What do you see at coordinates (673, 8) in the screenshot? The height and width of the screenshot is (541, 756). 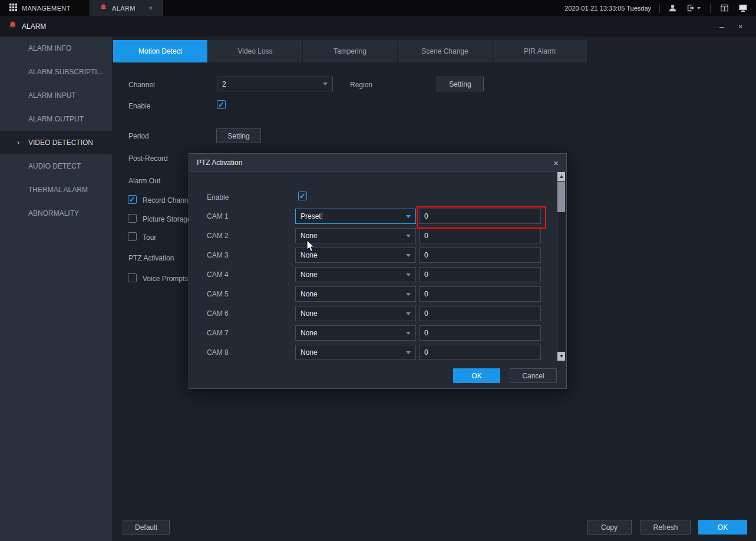 I see `user-icon` at bounding box center [673, 8].